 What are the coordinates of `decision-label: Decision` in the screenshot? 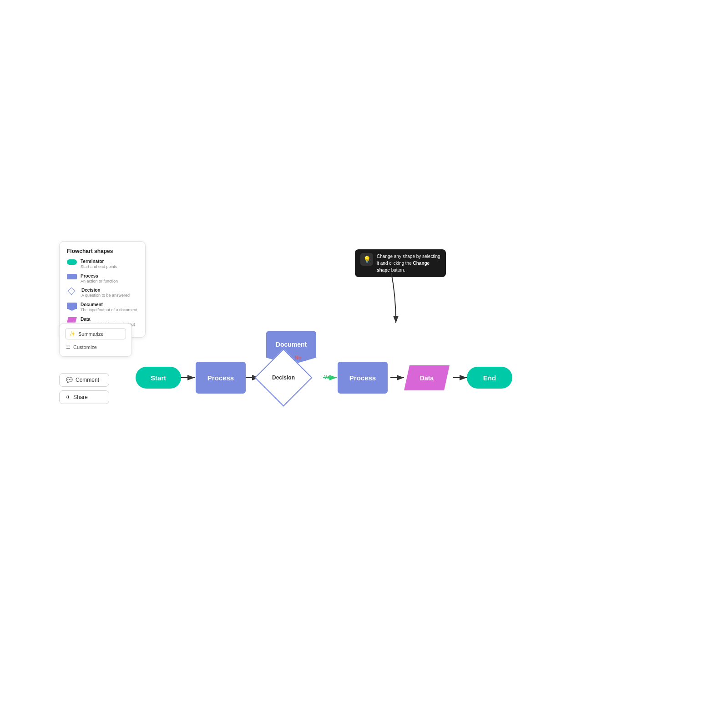 It's located at (283, 378).